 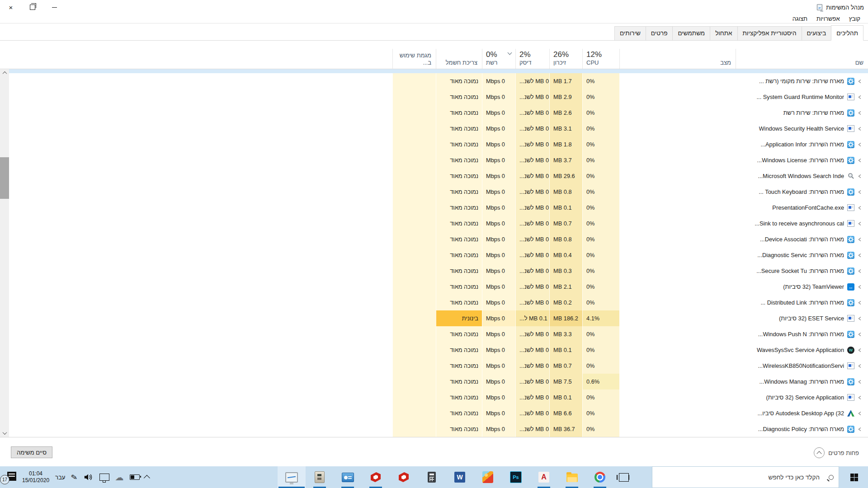 What do you see at coordinates (802, 59) in the screenshot?
I see `column-header-name: שם` at bounding box center [802, 59].